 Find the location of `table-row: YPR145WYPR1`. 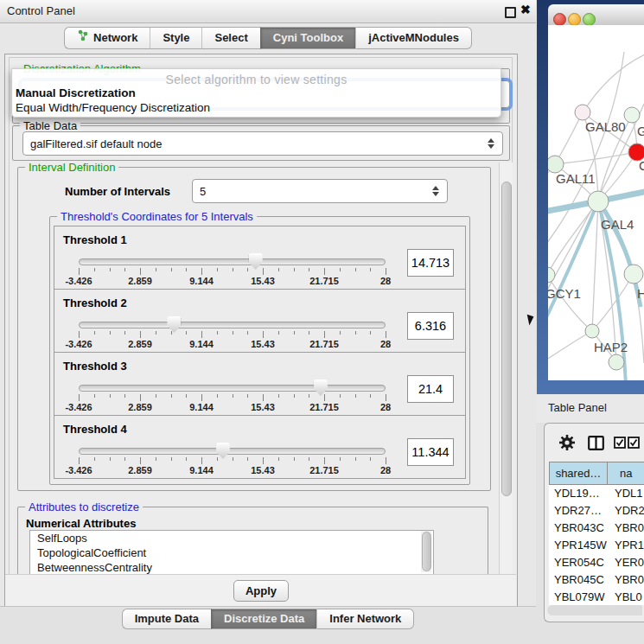

table-row: YPR145WYPR1 is located at coordinates (596, 547).